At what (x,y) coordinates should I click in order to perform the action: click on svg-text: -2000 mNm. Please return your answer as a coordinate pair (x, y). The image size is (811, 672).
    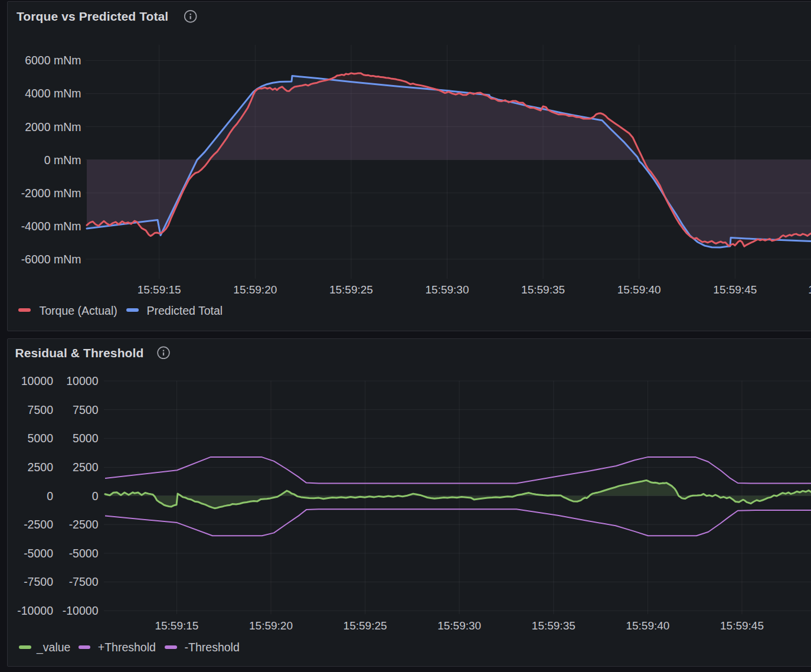
    Looking at the image, I should click on (51, 193).